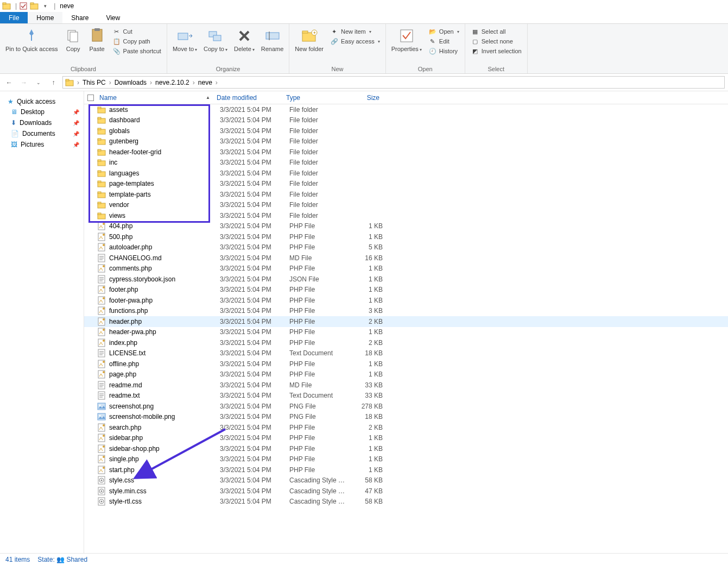 The image size is (728, 565). What do you see at coordinates (406, 269) in the screenshot?
I see `file-row: comments.php3/3/2021 5:04 PMPHP File1 KB` at bounding box center [406, 269].